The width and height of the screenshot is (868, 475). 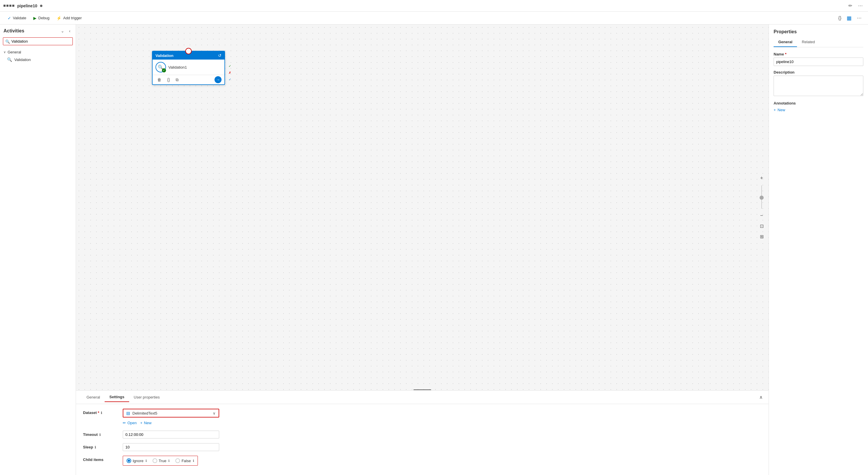 I want to click on plus-icon: +, so click(x=142, y=423).